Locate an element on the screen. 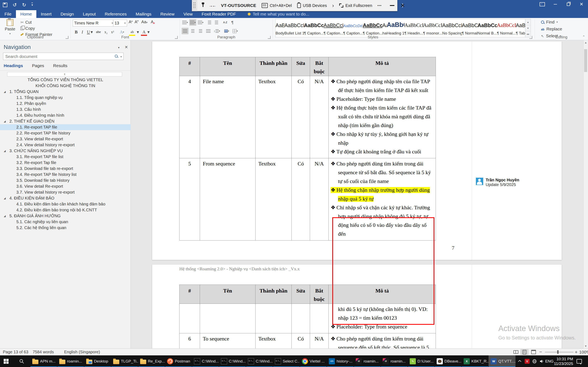 This screenshot has height=367, width=588. zoom-slider-track is located at coordinates (559, 352).